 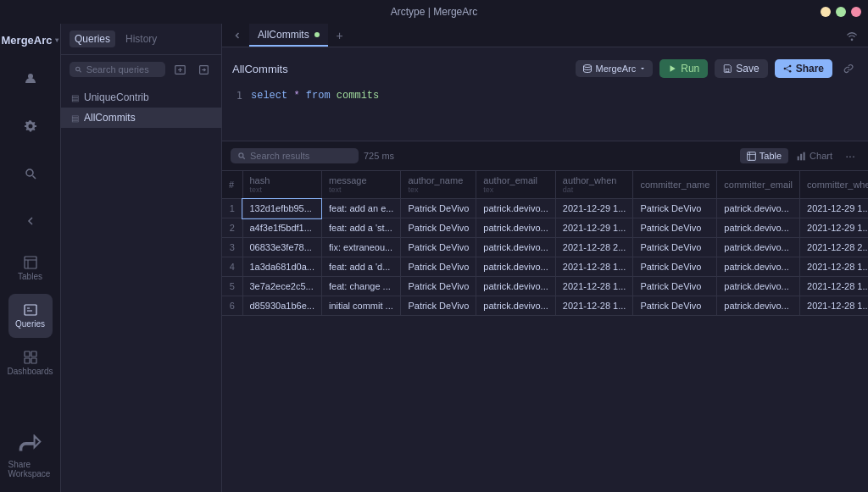 I want to click on table-cell-author_when: 2021-12-28 1..., so click(x=594, y=307).